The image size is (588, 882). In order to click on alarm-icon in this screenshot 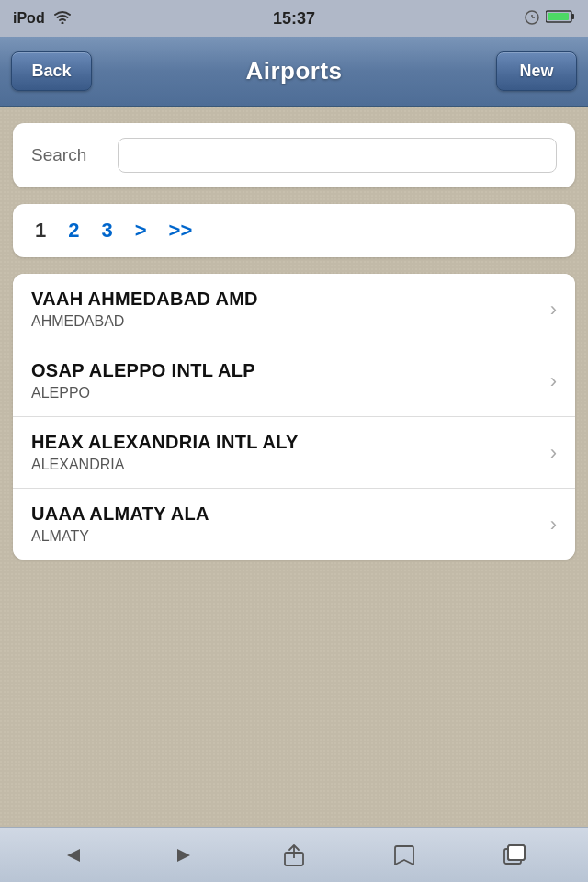, I will do `click(532, 18)`.